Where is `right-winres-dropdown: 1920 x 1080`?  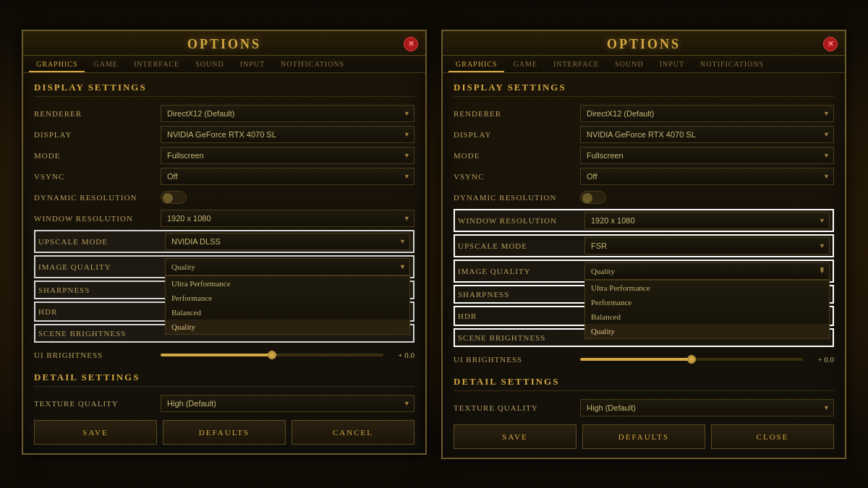 right-winres-dropdown: 1920 x 1080 is located at coordinates (707, 221).